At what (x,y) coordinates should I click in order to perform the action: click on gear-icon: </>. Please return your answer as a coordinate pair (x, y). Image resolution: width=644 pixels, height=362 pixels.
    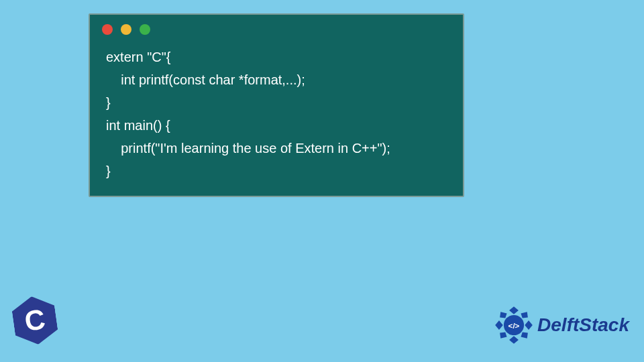
    Looking at the image, I should click on (514, 325).